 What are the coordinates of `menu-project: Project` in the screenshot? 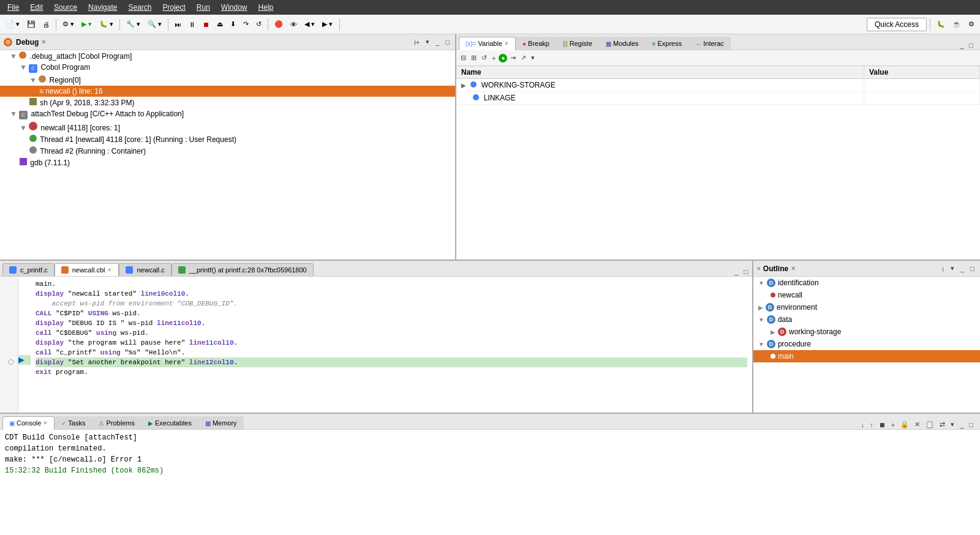 It's located at (174, 7).